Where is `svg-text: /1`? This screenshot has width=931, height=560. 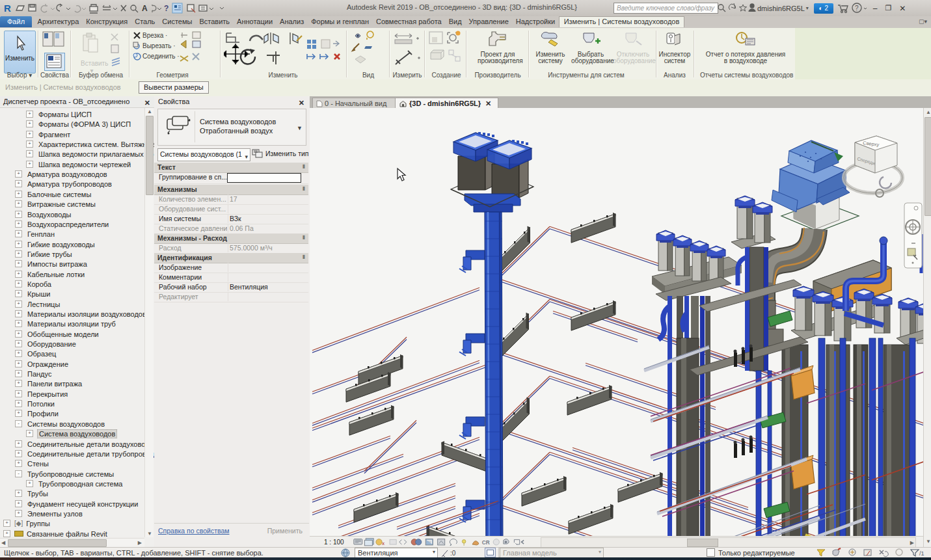
svg-text: /1 is located at coordinates (922, 553).